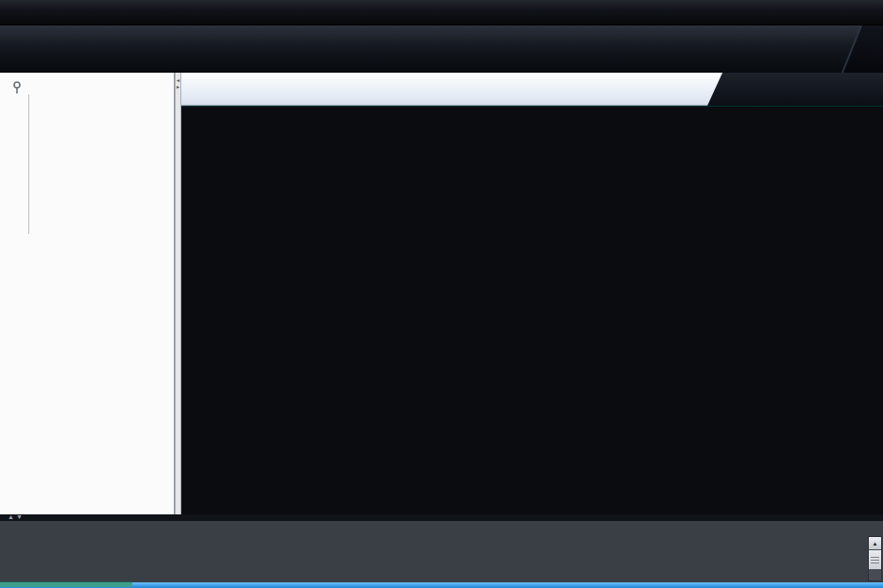 The height and width of the screenshot is (588, 883). What do you see at coordinates (178, 84) in the screenshot?
I see `splitter-collapse-icon: ◂▸` at bounding box center [178, 84].